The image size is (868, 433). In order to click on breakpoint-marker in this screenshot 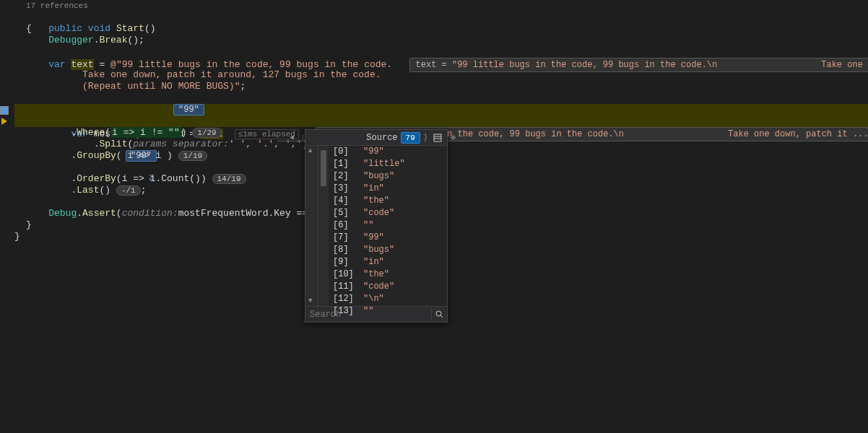, I will do `click(4, 110)`.